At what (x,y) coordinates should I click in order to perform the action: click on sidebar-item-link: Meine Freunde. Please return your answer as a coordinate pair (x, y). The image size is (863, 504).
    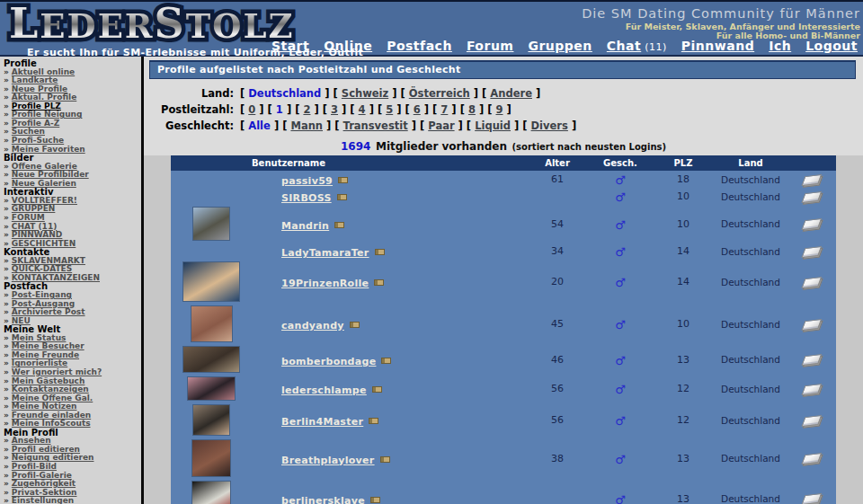
    Looking at the image, I should click on (45, 355).